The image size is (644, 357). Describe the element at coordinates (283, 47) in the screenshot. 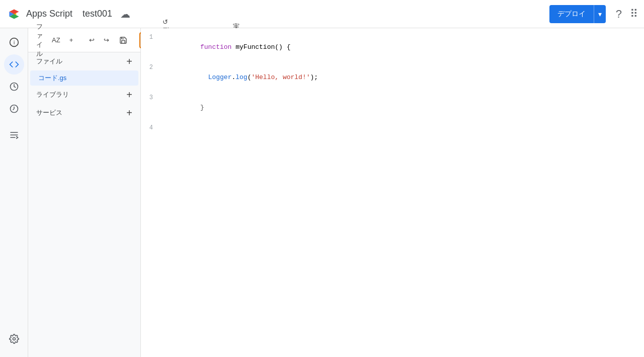

I see `code-parens: () {` at that location.